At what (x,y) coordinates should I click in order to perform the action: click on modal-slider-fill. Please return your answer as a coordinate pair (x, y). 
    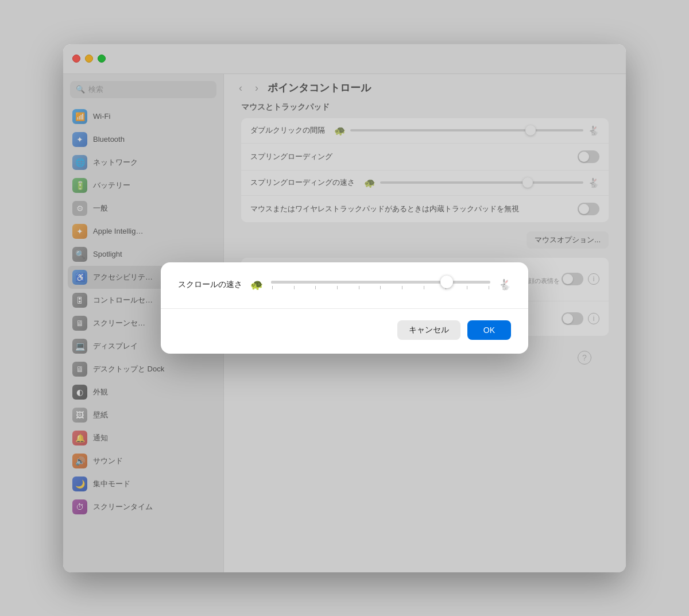
    Looking at the image, I should click on (359, 282).